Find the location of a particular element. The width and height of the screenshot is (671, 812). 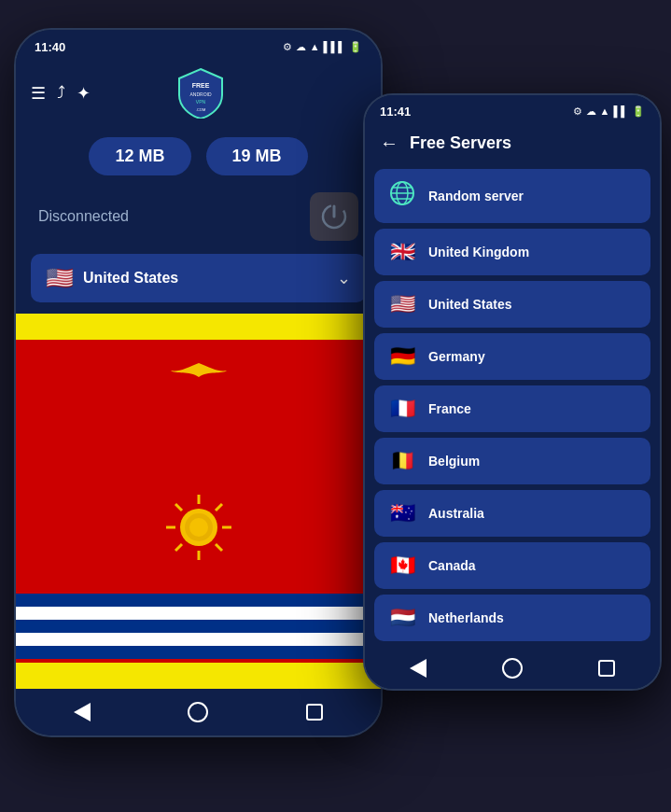

stats-row: 12 MB 19 MB is located at coordinates (198, 157).